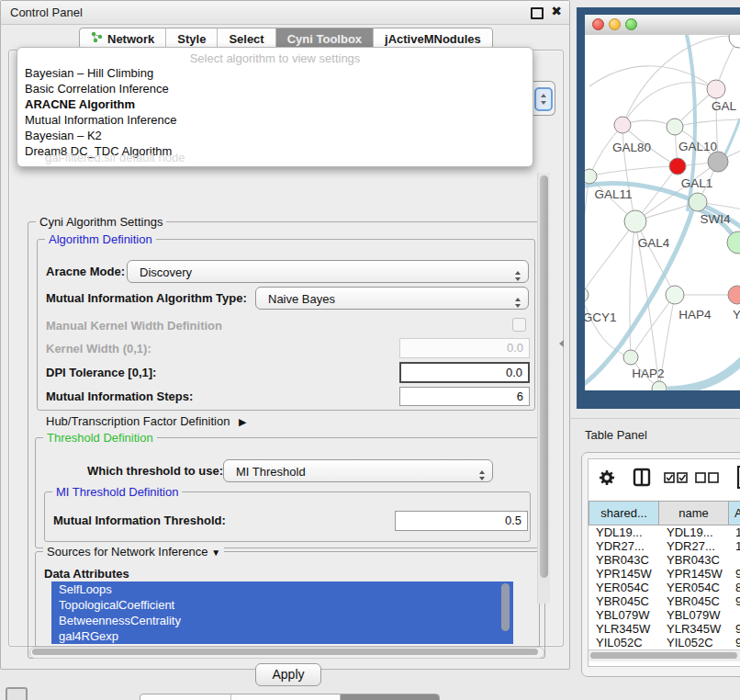  Describe the element at coordinates (97, 88) in the screenshot. I see `dropdown-item-basic-correlation-inference: Basic Correlation Inference` at that location.